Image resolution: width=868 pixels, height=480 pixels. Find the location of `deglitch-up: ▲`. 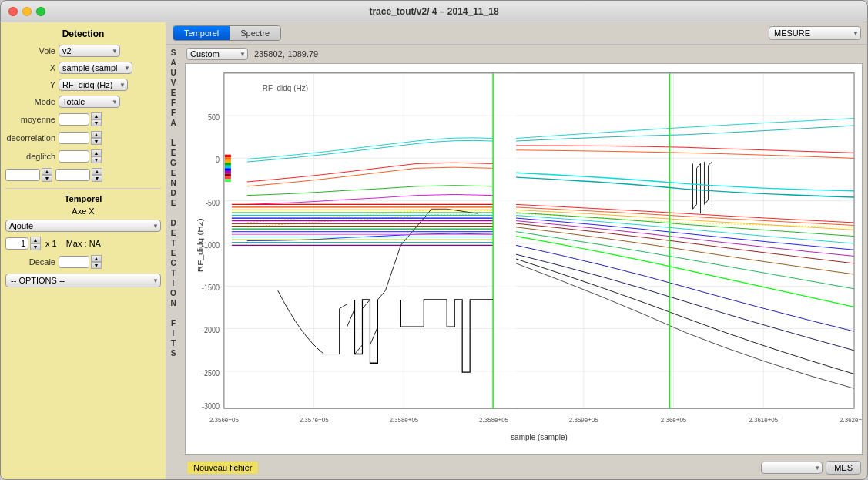

deglitch-up: ▲ is located at coordinates (96, 153).